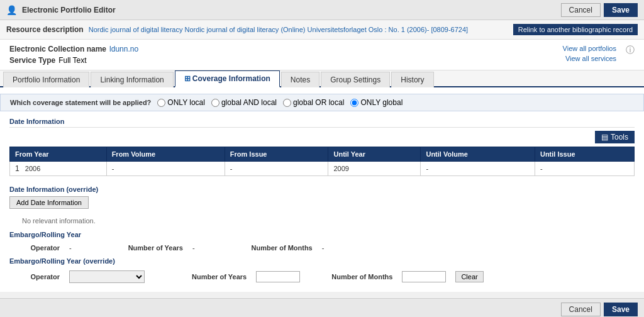 The height and width of the screenshot is (317, 644). Describe the element at coordinates (362, 277) in the screenshot. I see `embargo-override-months-label: Number of Months` at that location.